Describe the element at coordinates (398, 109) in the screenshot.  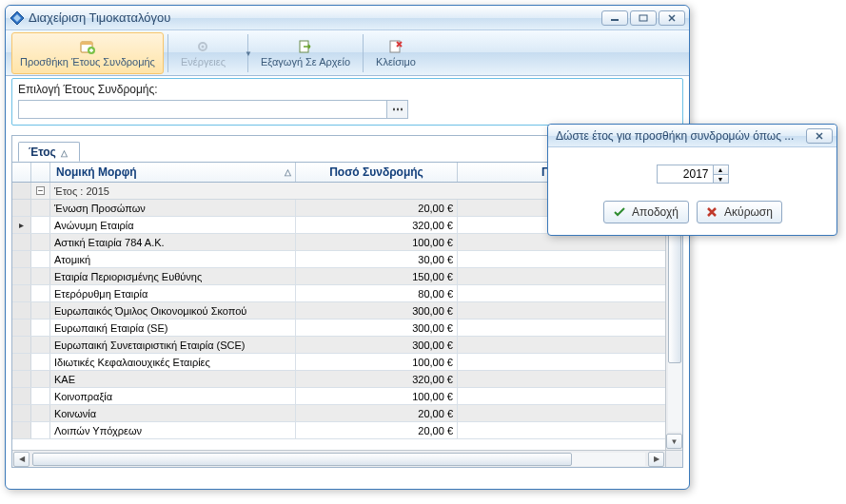
I see `year-picker-button: ⋯` at that location.